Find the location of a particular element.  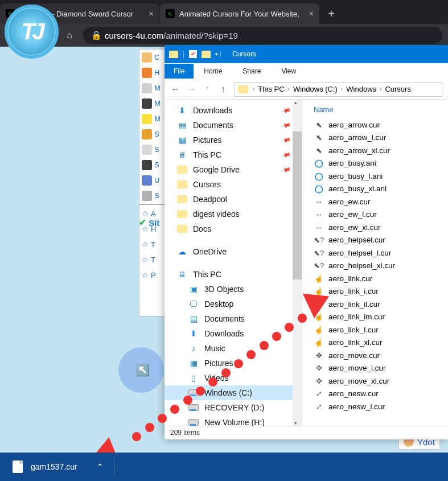

file-item: ↔aero_ew.cur is located at coordinates (381, 202).